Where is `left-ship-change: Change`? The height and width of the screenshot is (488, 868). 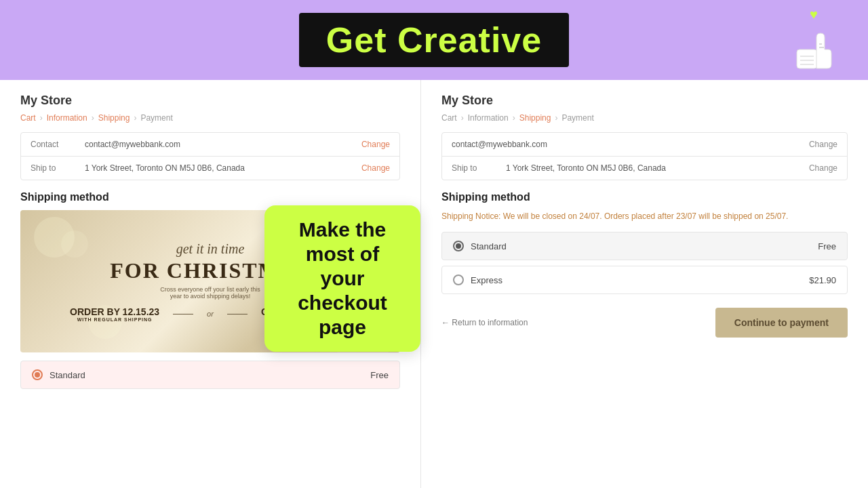
left-ship-change: Change is located at coordinates (376, 168).